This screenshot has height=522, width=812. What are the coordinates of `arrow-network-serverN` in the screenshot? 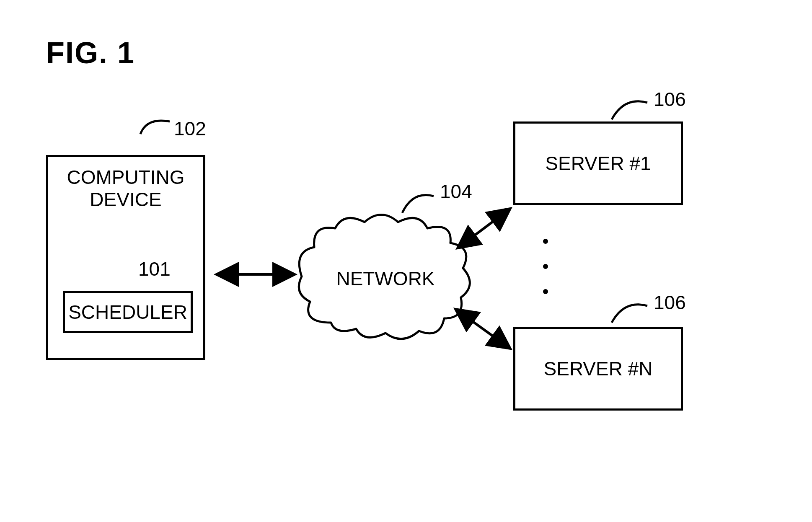 It's located at (483, 329).